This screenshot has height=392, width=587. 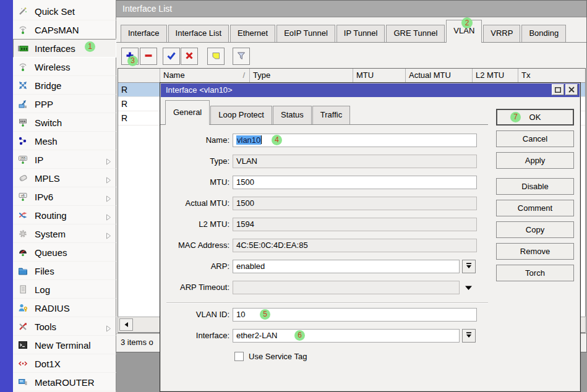 I want to click on comment-button, so click(x=216, y=56).